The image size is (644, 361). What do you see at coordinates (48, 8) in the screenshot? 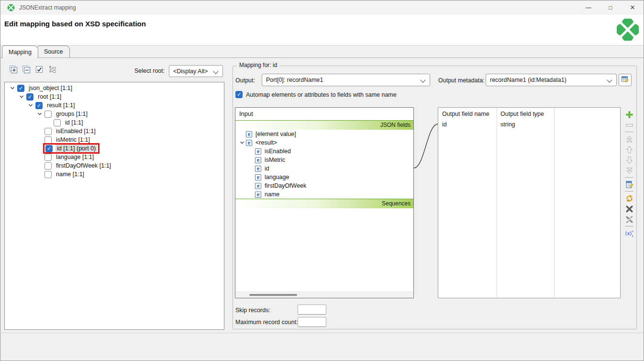
I see `window-title: JSONExtract mapping` at bounding box center [48, 8].